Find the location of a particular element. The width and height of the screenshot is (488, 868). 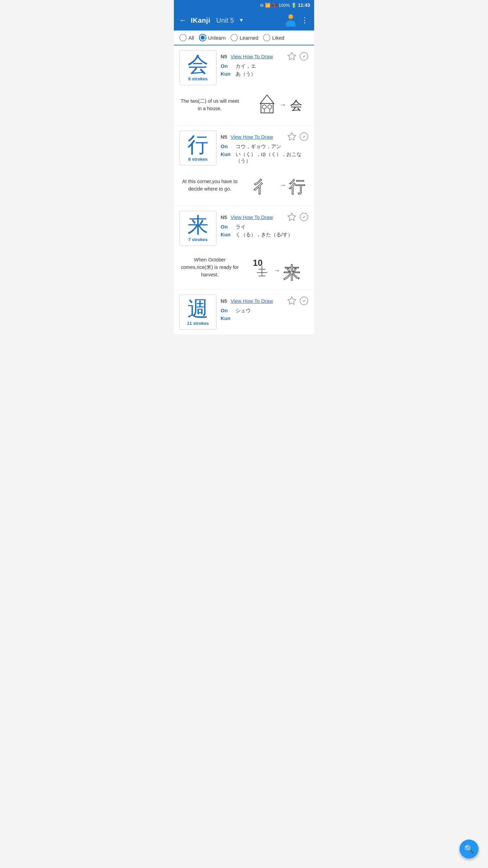

check-circle-icon-kuru is located at coordinates (304, 217).